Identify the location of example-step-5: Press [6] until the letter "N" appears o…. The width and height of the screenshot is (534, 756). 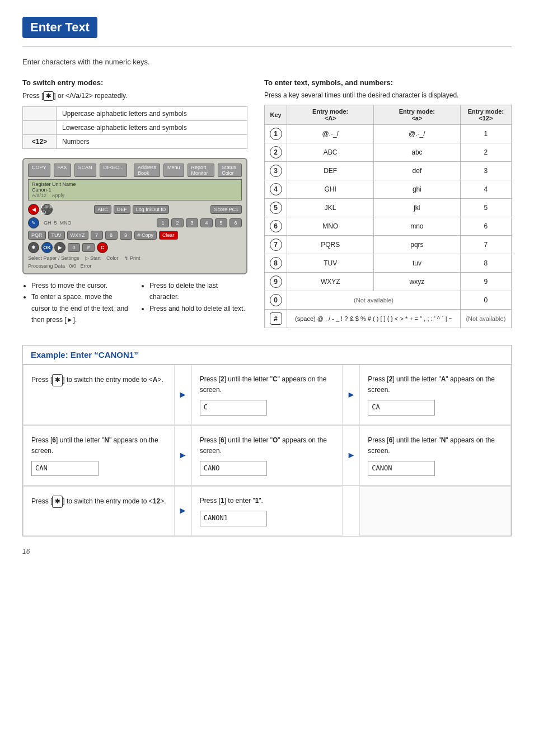
(435, 456).